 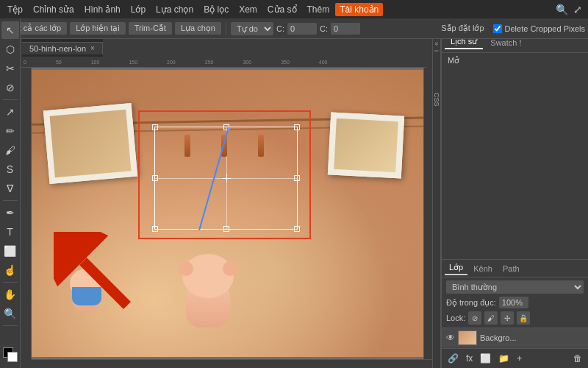 What do you see at coordinates (225, 175) in the screenshot?
I see `selection-overlay` at bounding box center [225, 175].